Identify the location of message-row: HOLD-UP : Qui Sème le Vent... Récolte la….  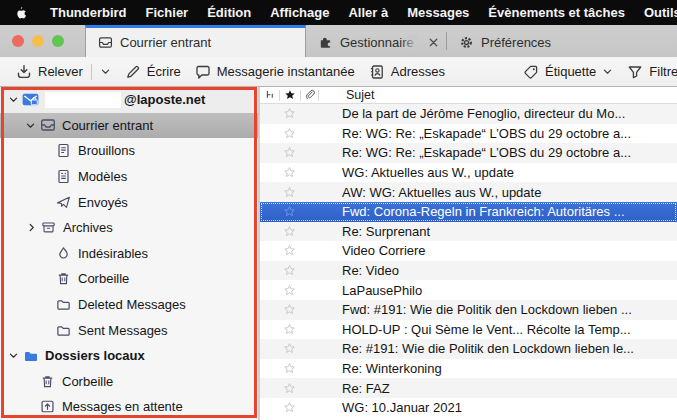
(468, 330).